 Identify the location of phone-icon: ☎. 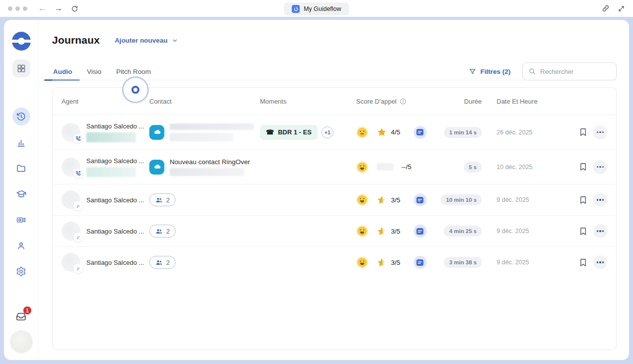
(270, 132).